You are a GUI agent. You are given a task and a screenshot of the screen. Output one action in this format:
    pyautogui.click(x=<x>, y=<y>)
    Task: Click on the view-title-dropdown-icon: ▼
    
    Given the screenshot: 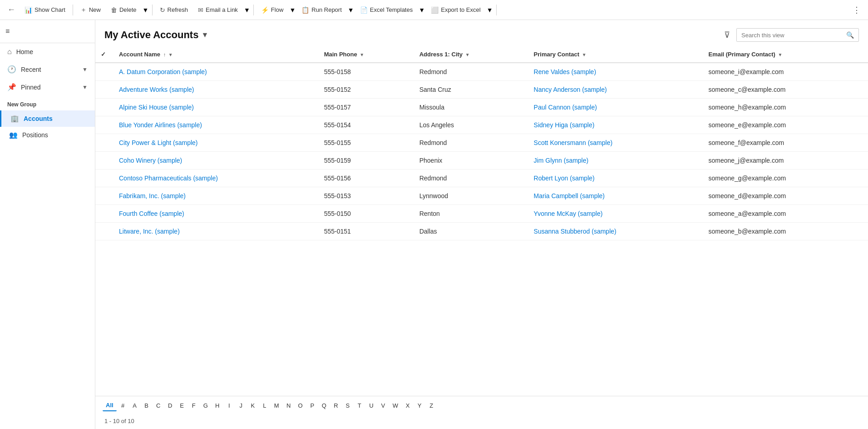 What is the action you would take?
    pyautogui.click(x=205, y=35)
    